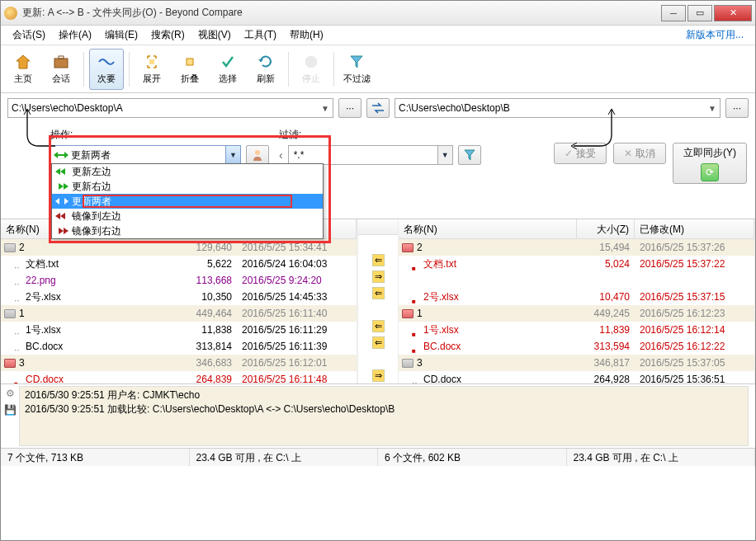  Describe the element at coordinates (733, 13) in the screenshot. I see `close-button: ✕` at that location.